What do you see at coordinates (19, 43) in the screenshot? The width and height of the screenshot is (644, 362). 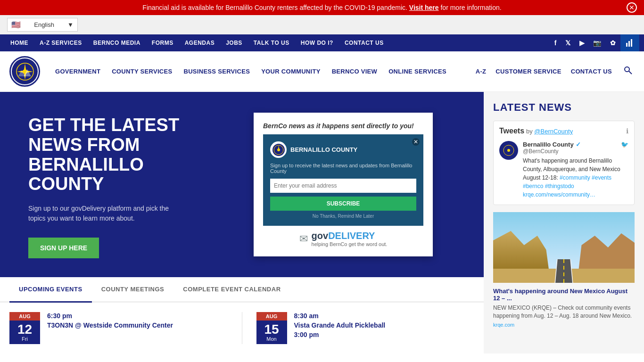 I see `top-nav-home: HOME` at bounding box center [19, 43].